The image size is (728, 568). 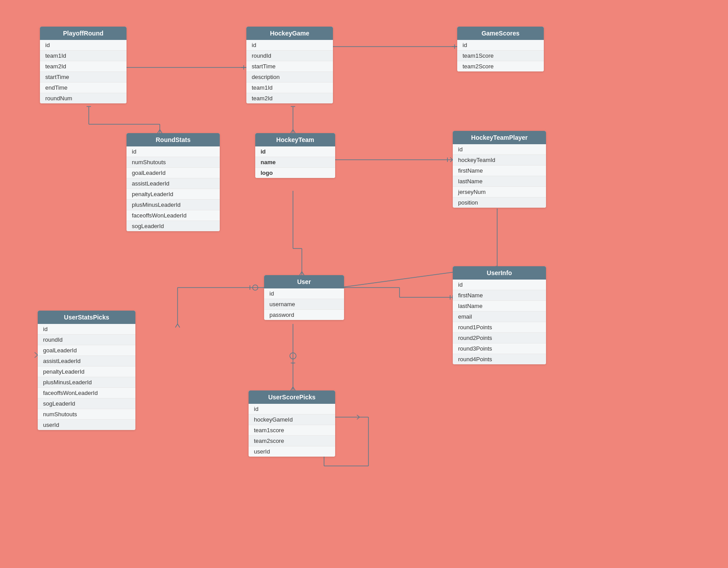 What do you see at coordinates (292, 452) in the screenshot?
I see `field-uscp-userid: userId` at bounding box center [292, 452].